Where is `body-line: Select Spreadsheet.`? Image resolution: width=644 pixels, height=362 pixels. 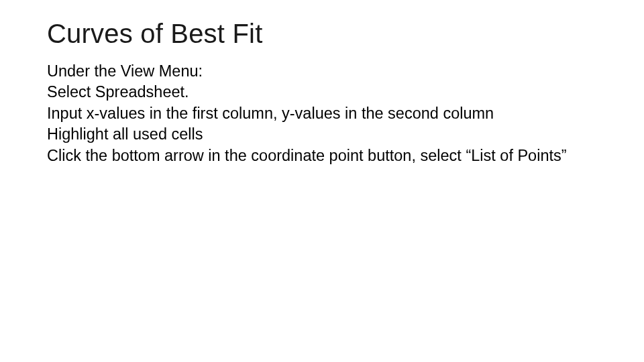
body-line: Select Spreadsheet. is located at coordinates (322, 93).